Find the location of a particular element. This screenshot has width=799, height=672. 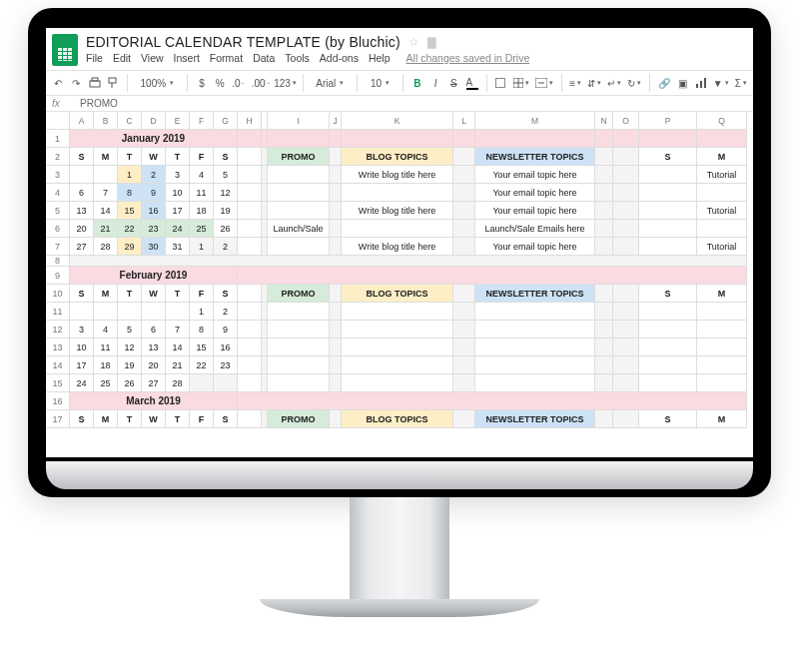

col-header: D is located at coordinates (154, 121).